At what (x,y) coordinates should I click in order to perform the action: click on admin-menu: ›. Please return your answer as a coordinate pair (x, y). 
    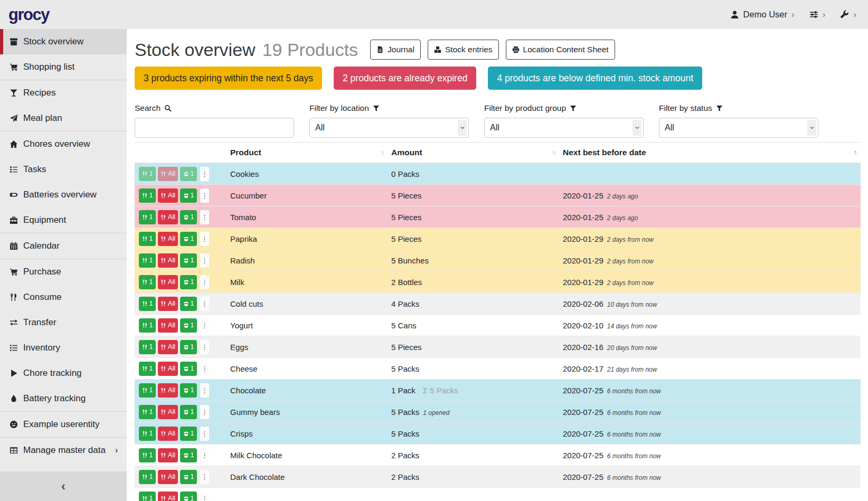
    Looking at the image, I should click on (848, 15).